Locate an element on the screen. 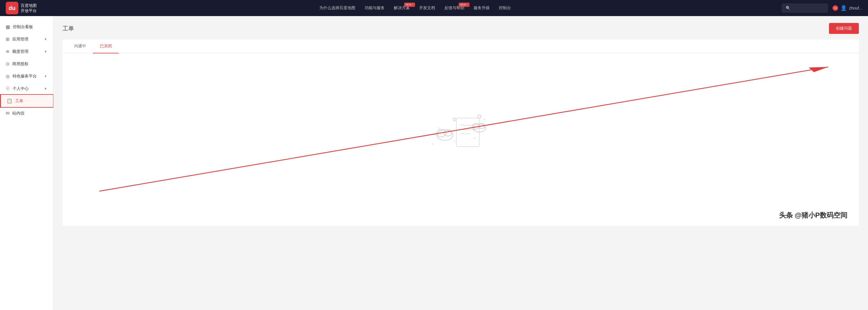 This screenshot has height=310, width=868. search-box: 🔍 is located at coordinates (805, 8).